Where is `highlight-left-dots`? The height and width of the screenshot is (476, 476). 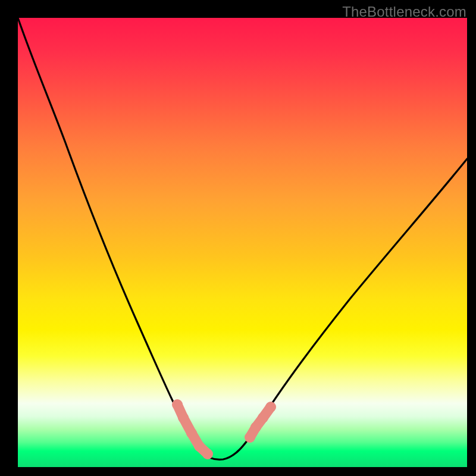
highlight-left-dots is located at coordinates (193, 430).